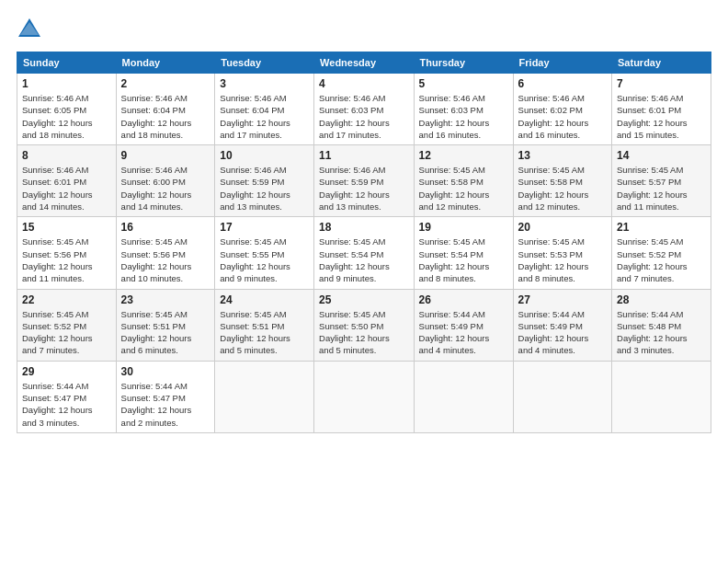  I want to click on day-info: Sunrise: 5:46 AM Sunset: 6:02 PM Dayligh…, so click(563, 116).